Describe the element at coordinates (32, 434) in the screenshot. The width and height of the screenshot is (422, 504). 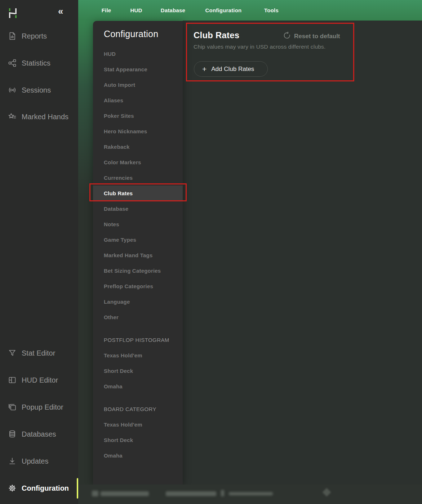
I see `sidebar-item-databases: Databases` at that location.